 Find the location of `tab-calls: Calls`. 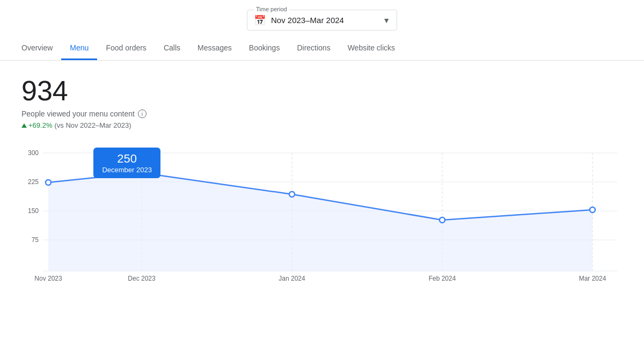

tab-calls: Calls is located at coordinates (172, 48).